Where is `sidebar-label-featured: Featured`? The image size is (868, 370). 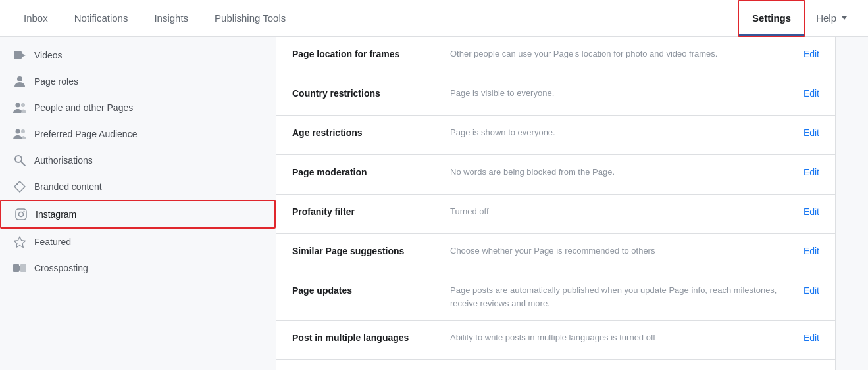
sidebar-label-featured: Featured is located at coordinates (53, 242).